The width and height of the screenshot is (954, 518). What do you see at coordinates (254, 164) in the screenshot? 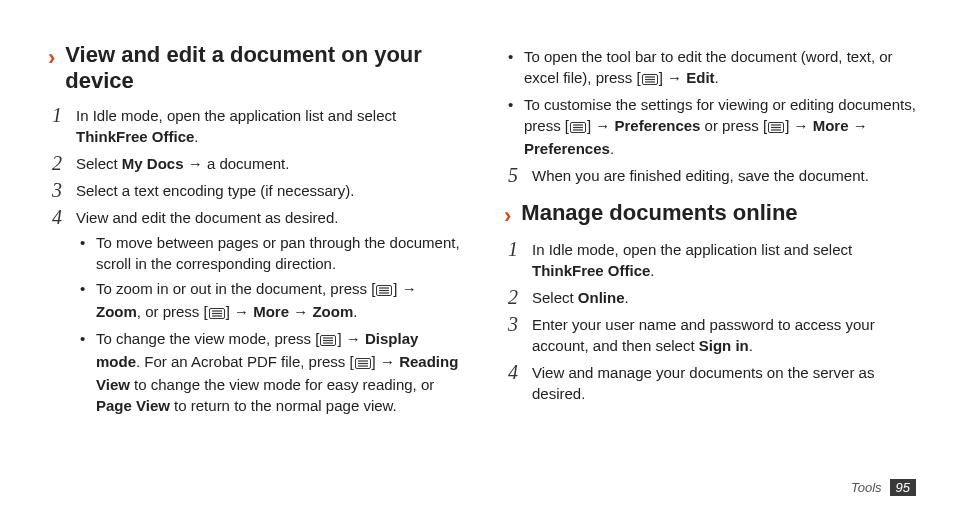
I see `step-item: 2Select My Docs → a document.` at bounding box center [254, 164].